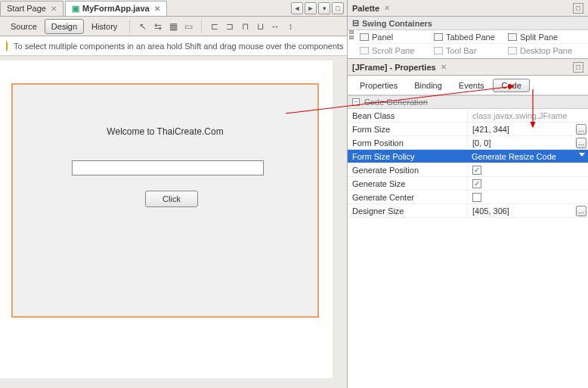  What do you see at coordinates (366, 8) in the screenshot?
I see `palette-title: Palette` at bounding box center [366, 8].